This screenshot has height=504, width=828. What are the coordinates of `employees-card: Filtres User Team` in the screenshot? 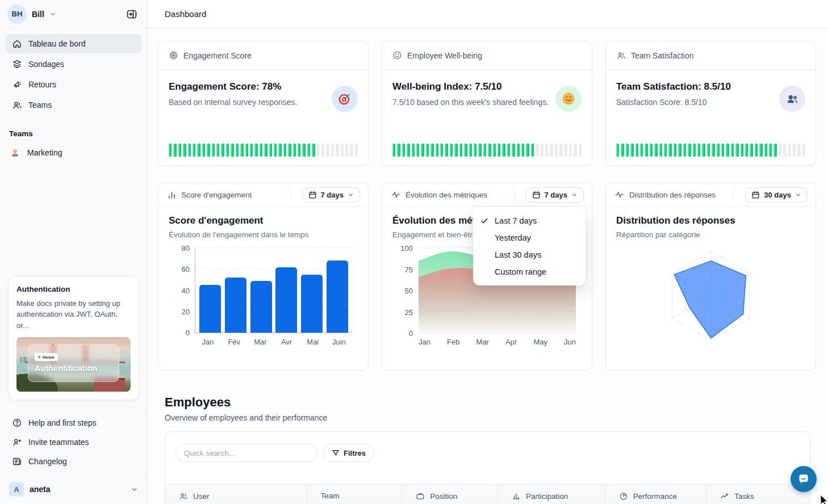 It's located at (487, 468).